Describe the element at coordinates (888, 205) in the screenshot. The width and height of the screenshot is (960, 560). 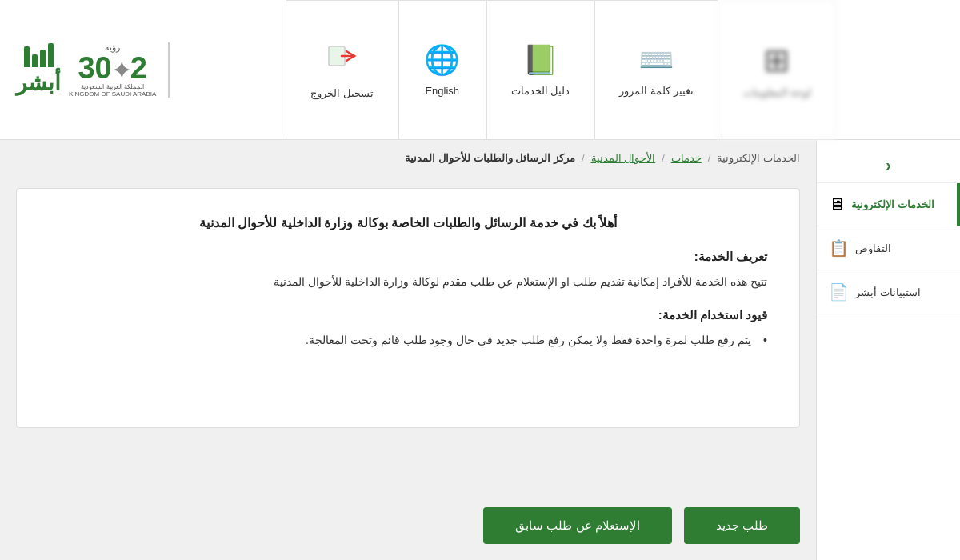
I see `sidebar-item-electronic-services: الخدمات الإلكترونية 🖥` at that location.